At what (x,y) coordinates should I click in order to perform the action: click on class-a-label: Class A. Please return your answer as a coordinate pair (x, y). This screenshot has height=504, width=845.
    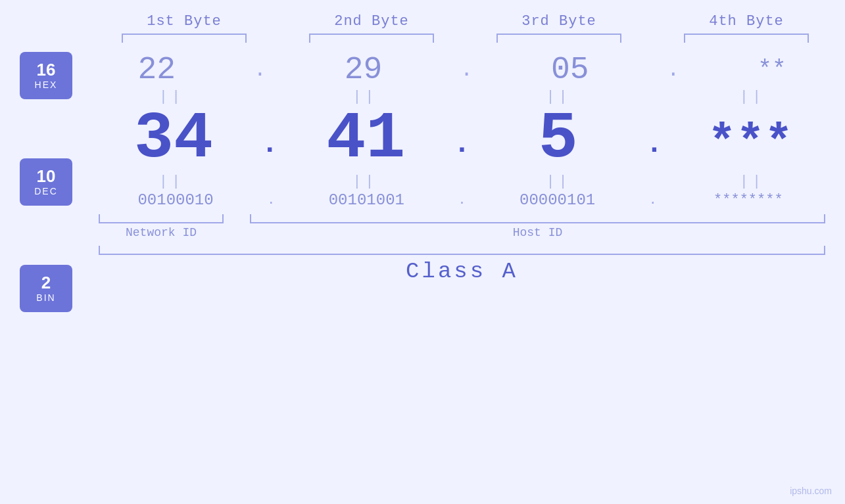
    Looking at the image, I should click on (462, 271).